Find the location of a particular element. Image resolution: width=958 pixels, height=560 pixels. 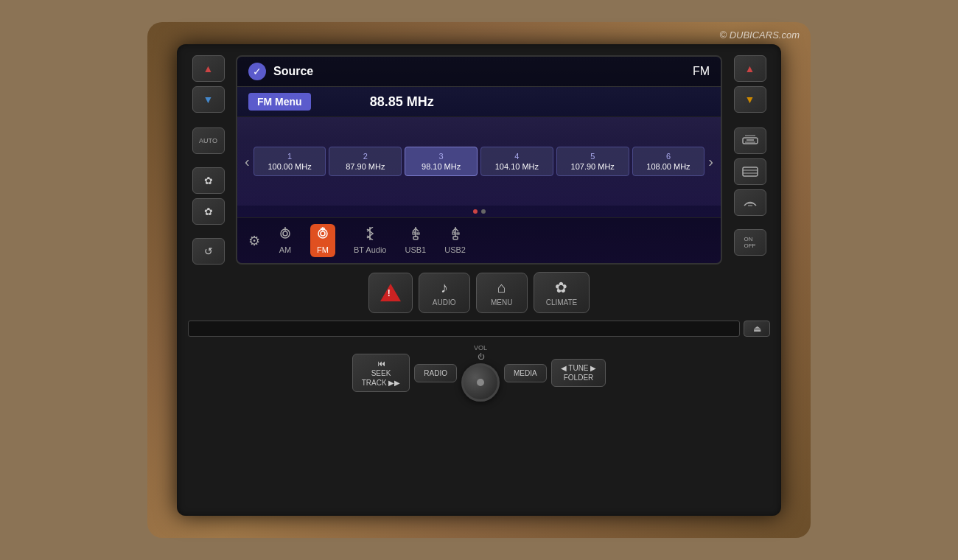

preset-next-button: › is located at coordinates (710, 162).